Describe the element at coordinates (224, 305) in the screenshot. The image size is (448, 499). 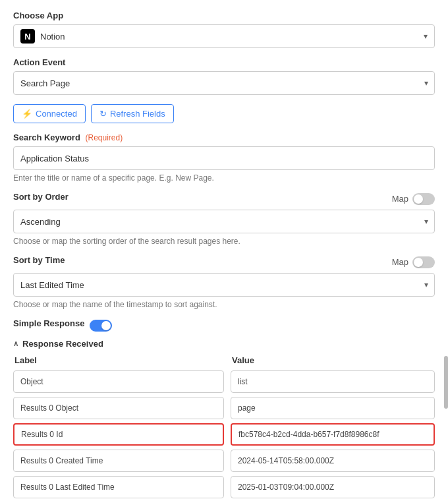
I see `sort-time-hint: Choose or map the name of the timestamp …` at that location.